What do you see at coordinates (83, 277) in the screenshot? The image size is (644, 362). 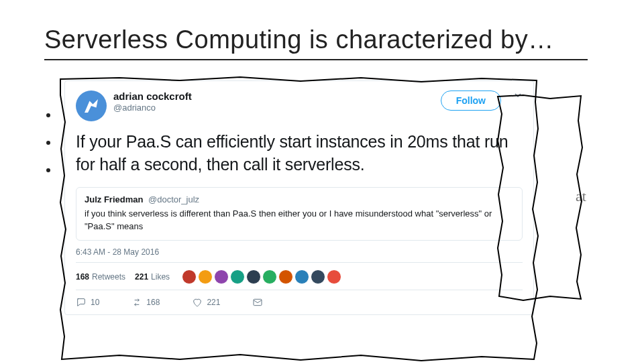 I see `retweets-count: 168` at bounding box center [83, 277].